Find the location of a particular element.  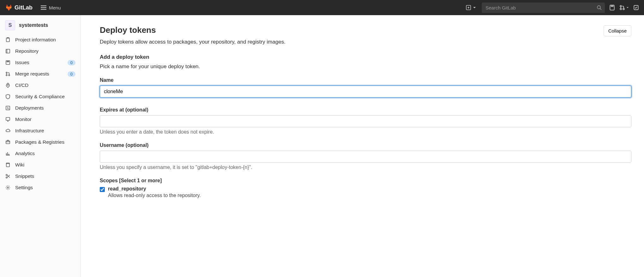

sidebar-item-settings: Settings is located at coordinates (40, 188).